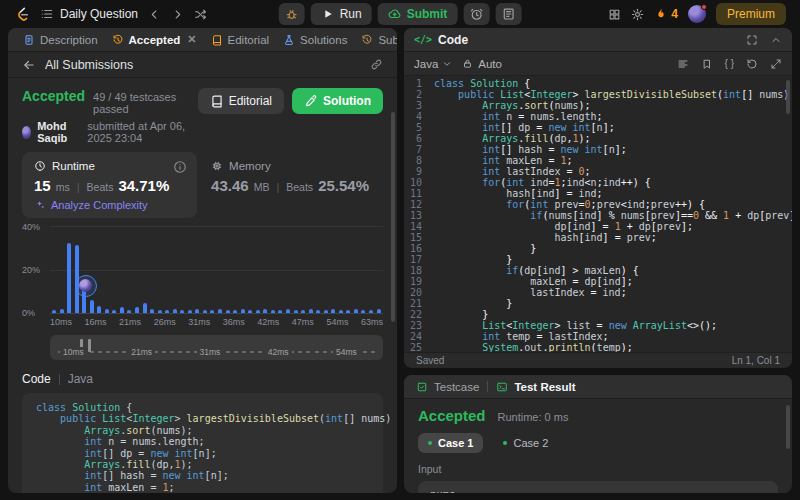  Describe the element at coordinates (372, 322) in the screenshot. I see `x-tick: 63ms` at that location.